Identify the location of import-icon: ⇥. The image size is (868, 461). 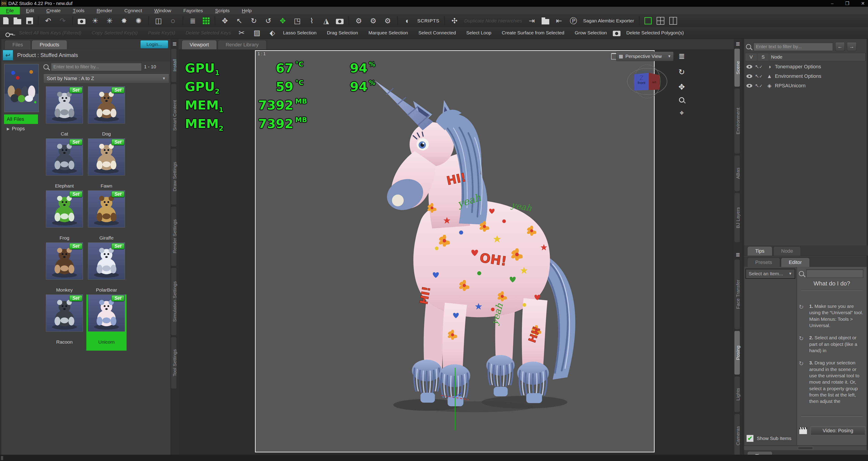
(532, 21).